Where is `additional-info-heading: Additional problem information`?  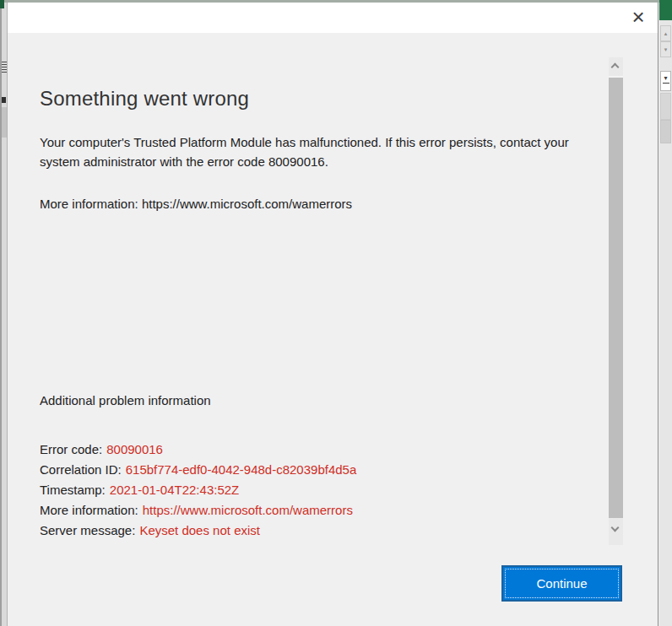
additional-info-heading: Additional problem information is located at coordinates (125, 400).